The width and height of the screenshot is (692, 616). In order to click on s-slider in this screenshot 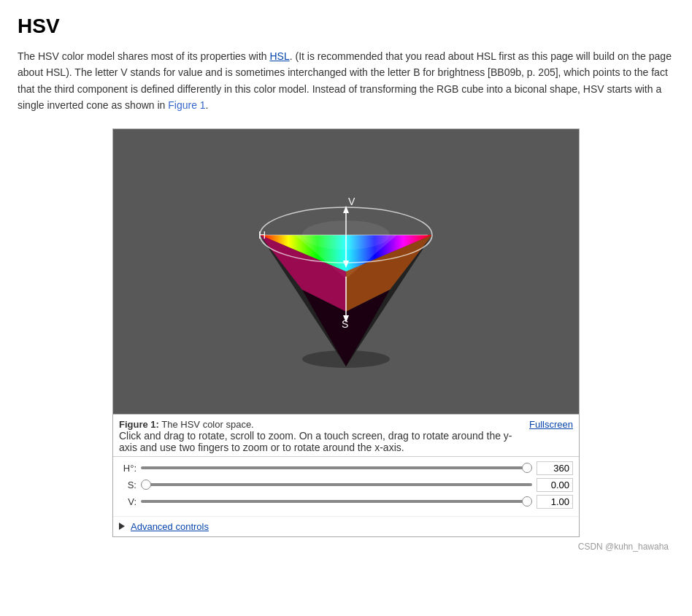, I will do `click(337, 485)`.